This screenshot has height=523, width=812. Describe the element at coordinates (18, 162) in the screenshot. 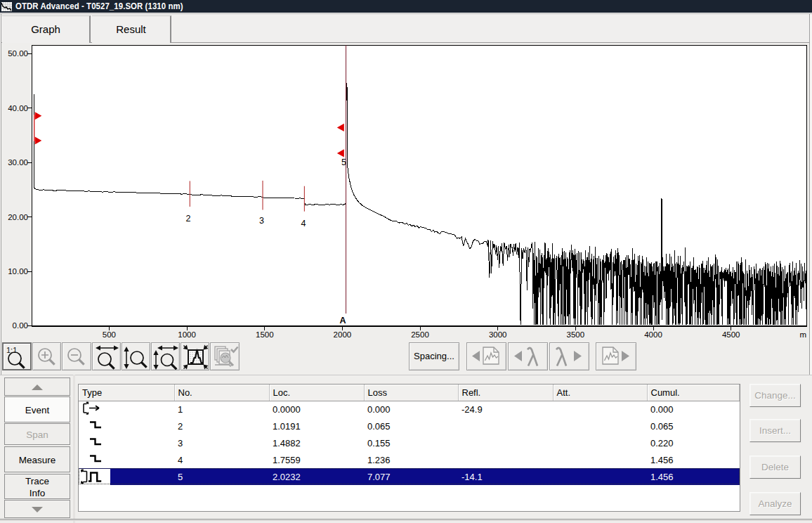

I see `svg-text: 30.00` at that location.